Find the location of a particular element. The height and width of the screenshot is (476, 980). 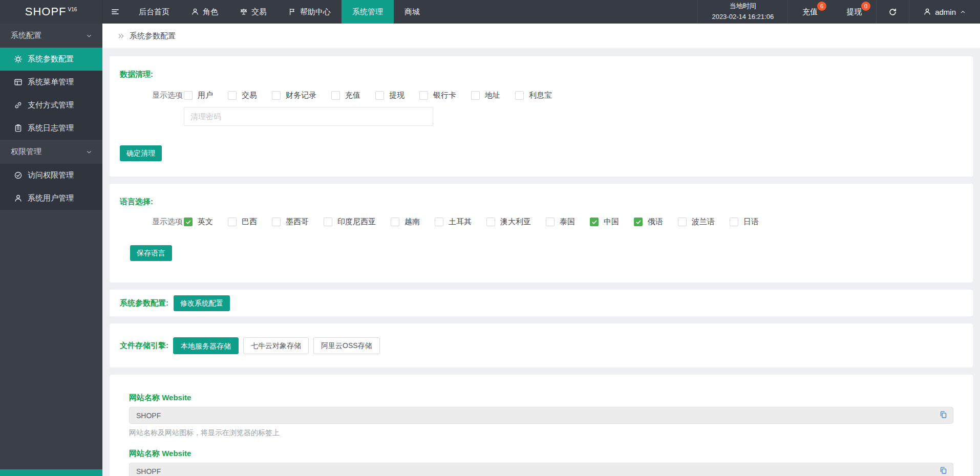

checkbox-label: 中国 is located at coordinates (611, 222).